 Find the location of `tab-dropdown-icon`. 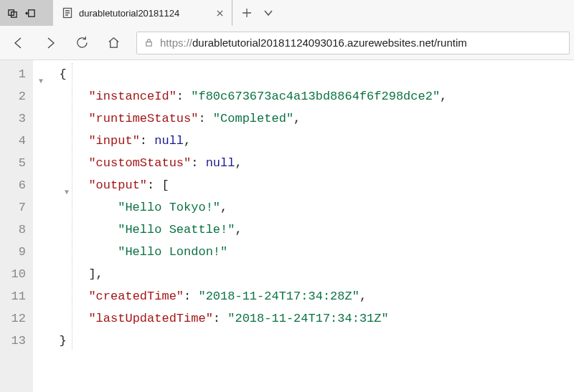

tab-dropdown-icon is located at coordinates (268, 13).